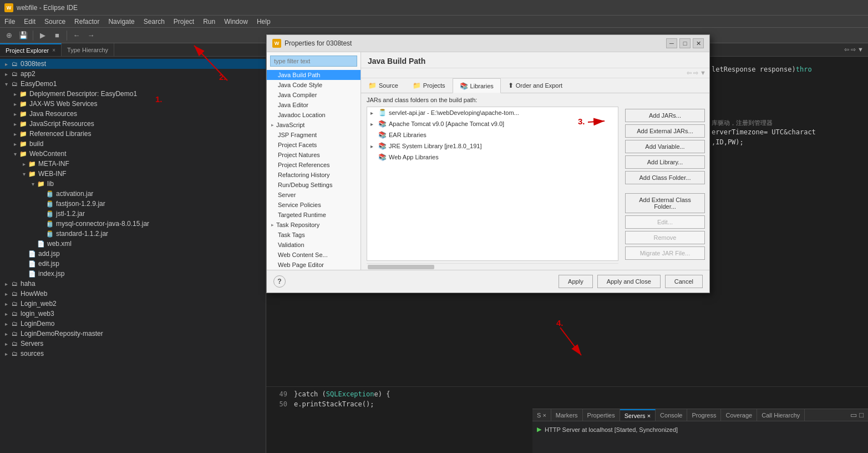 This screenshot has width=868, height=453. What do you see at coordinates (184, 21) in the screenshot?
I see `menu-project: Project` at bounding box center [184, 21].